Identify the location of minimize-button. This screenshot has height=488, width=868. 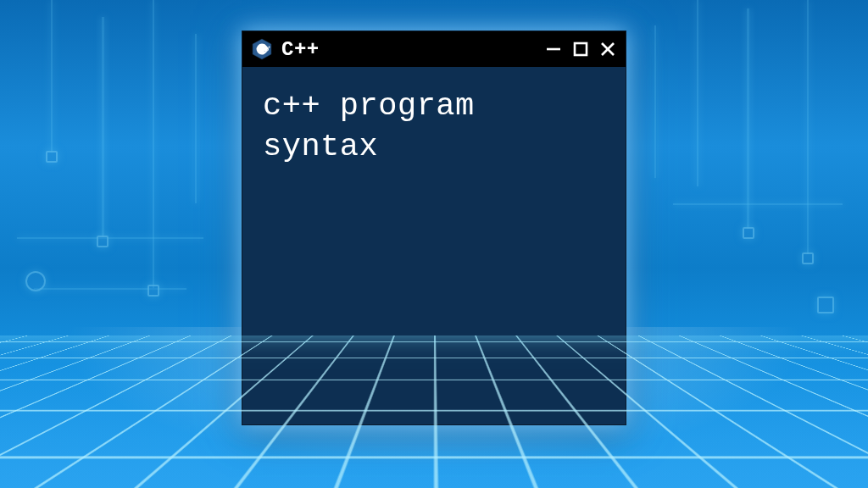
(554, 49).